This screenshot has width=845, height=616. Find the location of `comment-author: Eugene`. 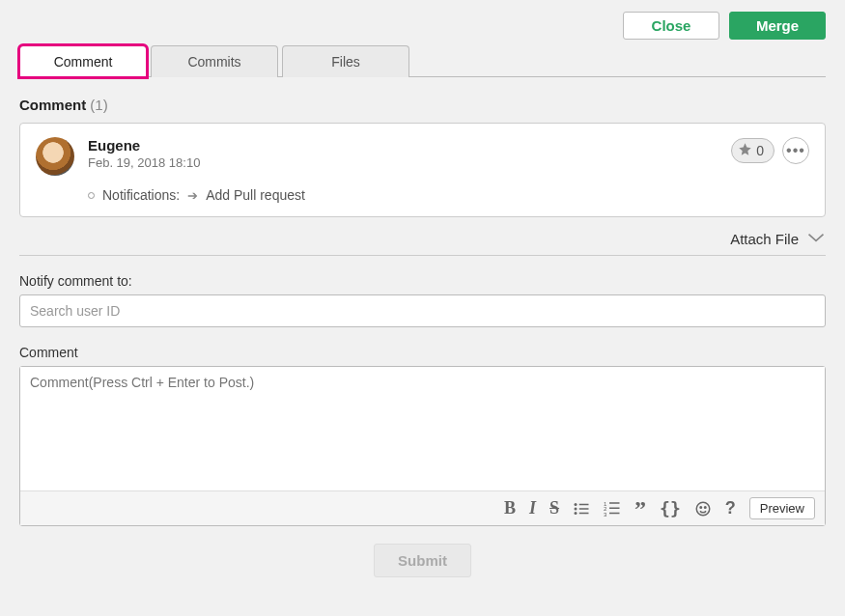

comment-author: Eugene is located at coordinates (409, 145).